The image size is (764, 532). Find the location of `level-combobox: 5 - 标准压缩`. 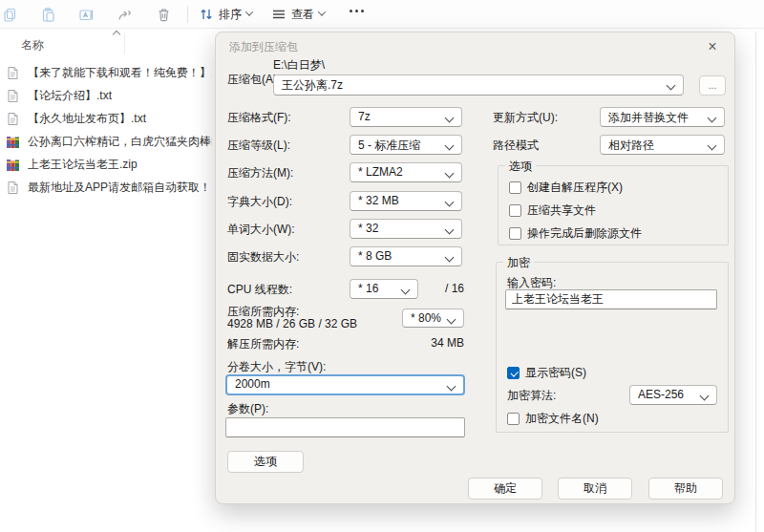

level-combobox: 5 - 标准压缩 is located at coordinates (406, 145).